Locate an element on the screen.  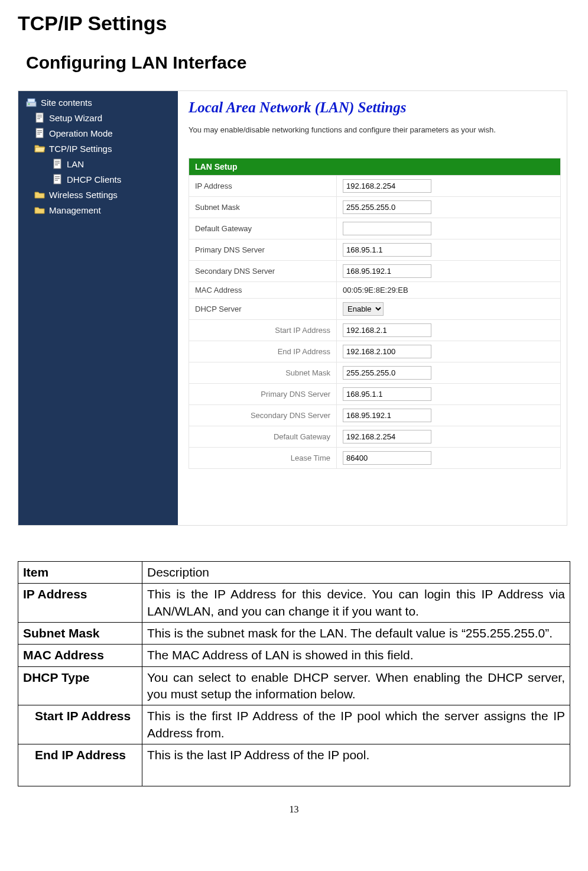
sidebar-item-label: Site contents is located at coordinates (66, 103).